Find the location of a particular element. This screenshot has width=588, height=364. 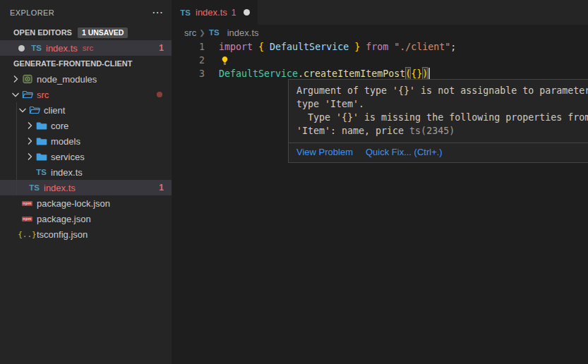

error-message-line: 'Item': name, price ts(2345) is located at coordinates (442, 131).